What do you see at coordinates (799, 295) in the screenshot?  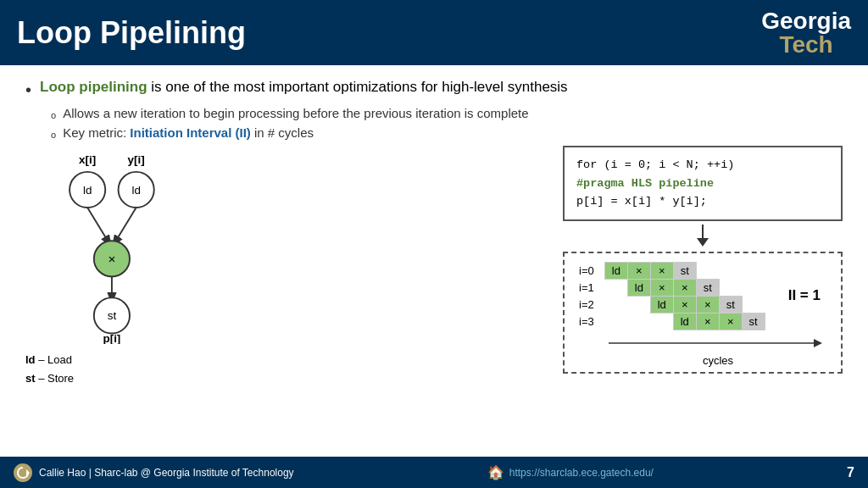 I see `ii-label: II = 1` at bounding box center [799, 295].